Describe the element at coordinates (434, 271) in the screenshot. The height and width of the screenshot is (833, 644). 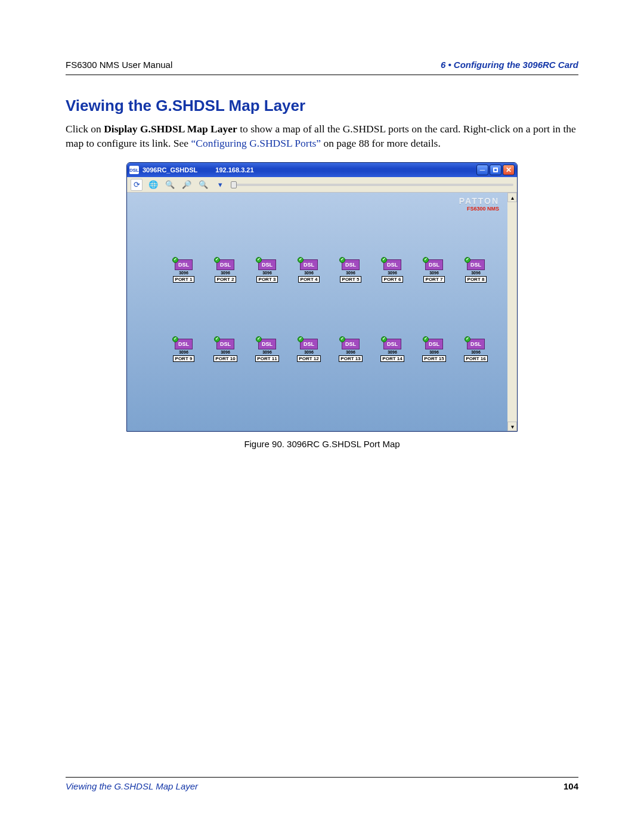
I see `port-item: DSL3096PORT 7` at that location.